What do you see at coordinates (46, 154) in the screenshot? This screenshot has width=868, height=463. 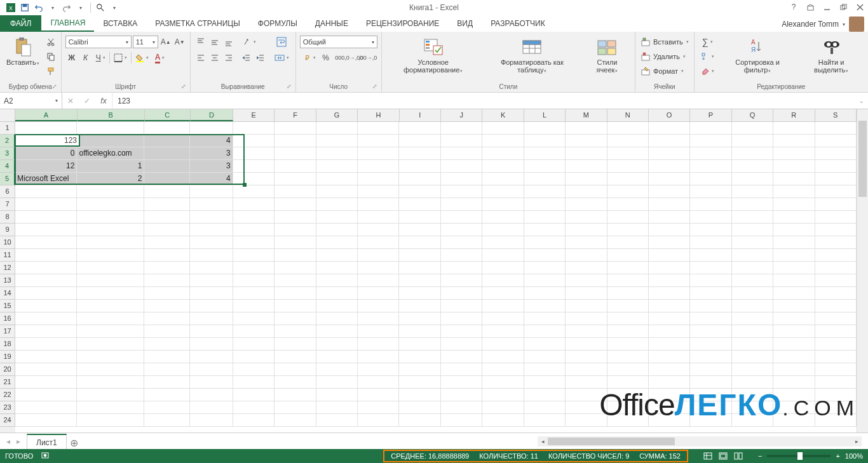 I see `cell: 0` at bounding box center [46, 154].